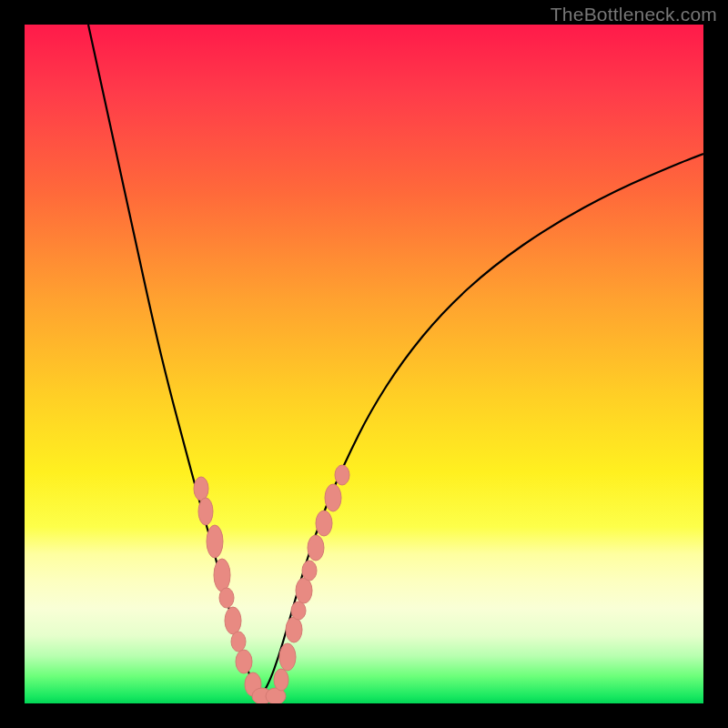 The image size is (728, 728). What do you see at coordinates (633, 15) in the screenshot?
I see `watermark-text: TheBottleneck.com` at bounding box center [633, 15].